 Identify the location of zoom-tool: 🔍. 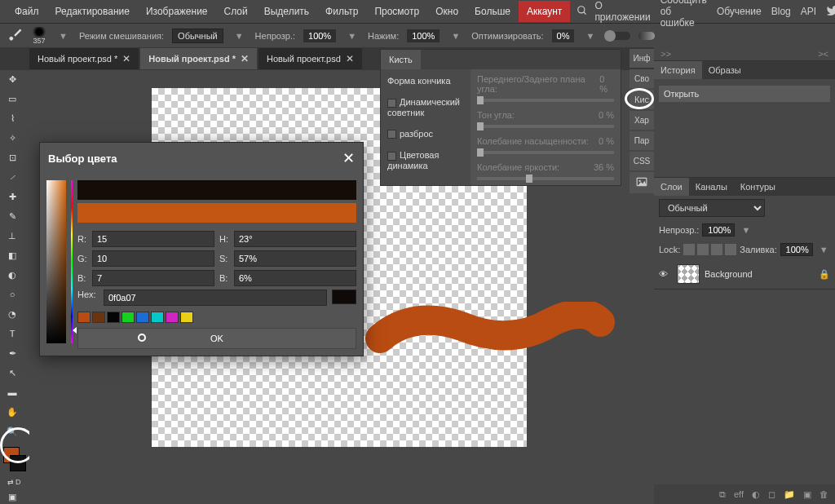
(12, 431).